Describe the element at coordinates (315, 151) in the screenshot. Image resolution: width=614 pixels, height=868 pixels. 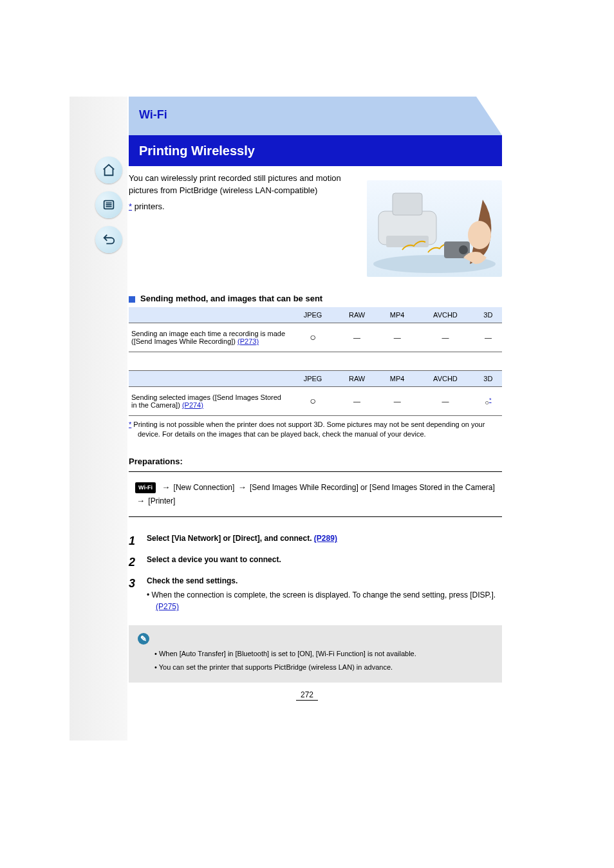
I see `banner-title: Printing Wirelessly` at that location.